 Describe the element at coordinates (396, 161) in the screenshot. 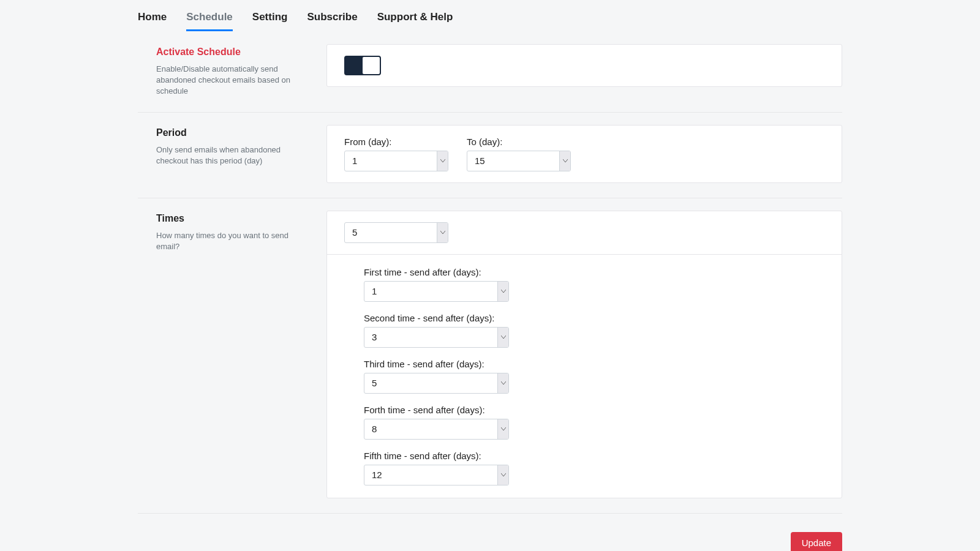

I see `period-from-select: 1` at that location.